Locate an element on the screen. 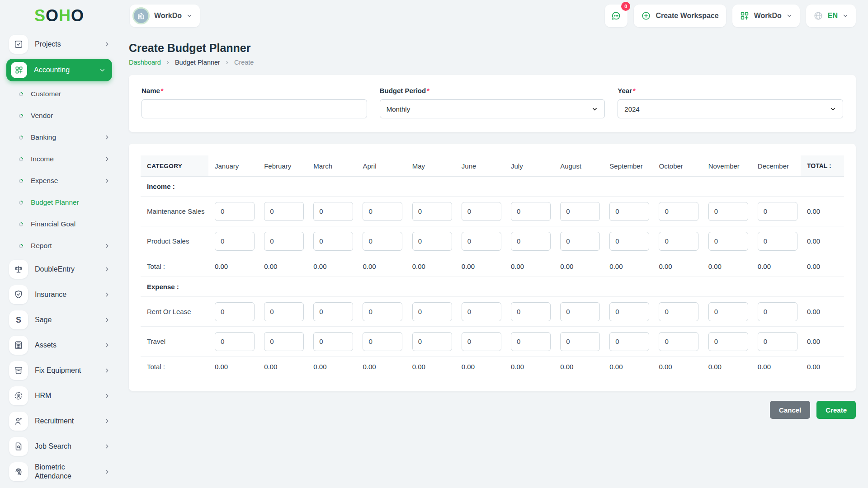 This screenshot has height=488, width=868. maintenance-sales-july-input is located at coordinates (531, 211).